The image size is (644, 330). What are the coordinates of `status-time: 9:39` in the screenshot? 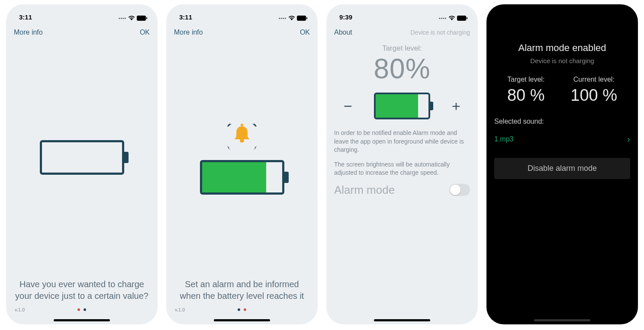 It's located at (346, 17).